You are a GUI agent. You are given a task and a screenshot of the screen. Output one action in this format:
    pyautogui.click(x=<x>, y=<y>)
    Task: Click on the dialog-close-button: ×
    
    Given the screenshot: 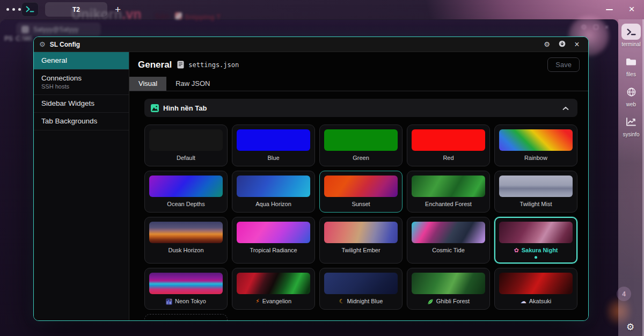 What is the action you would take?
    pyautogui.click(x=577, y=45)
    